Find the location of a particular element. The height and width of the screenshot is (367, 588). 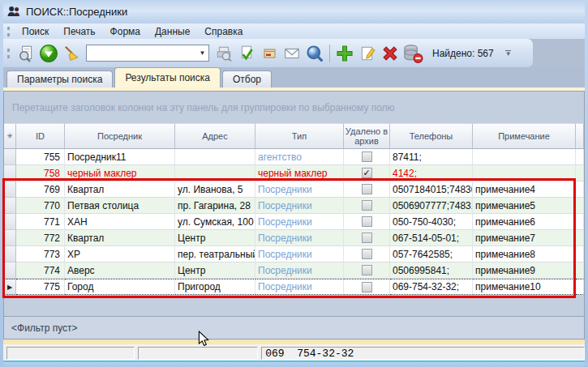

title-bar: ПОИСК::Посредники is located at coordinates (294, 11).